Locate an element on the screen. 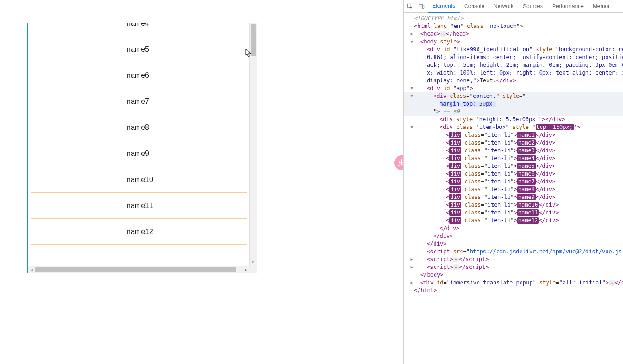 This screenshot has height=364, width=623. list-item-label: name11 is located at coordinates (140, 206).